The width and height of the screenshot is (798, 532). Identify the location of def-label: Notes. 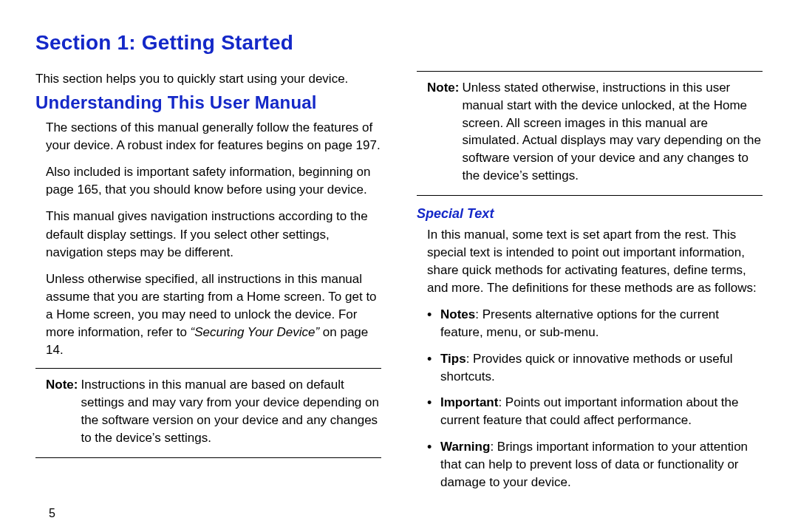
(458, 315).